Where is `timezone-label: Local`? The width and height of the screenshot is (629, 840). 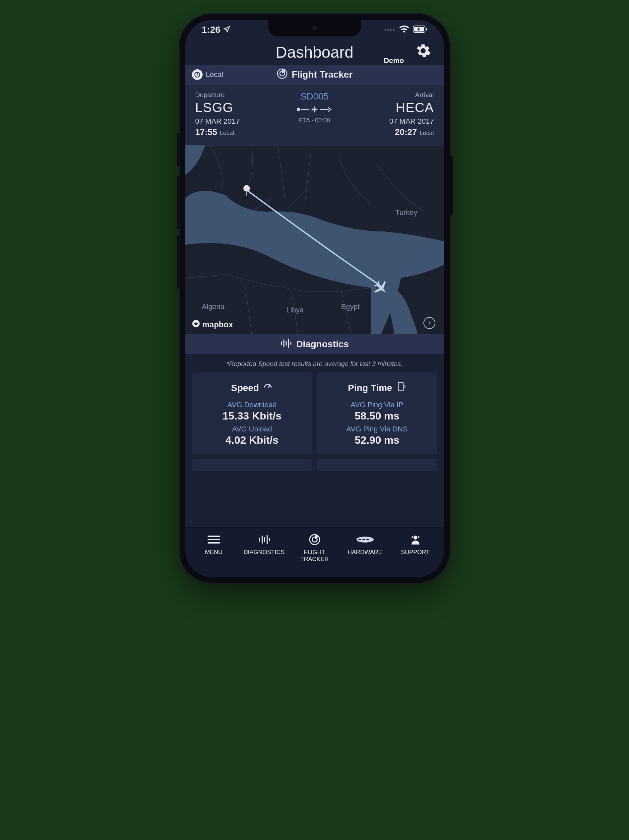 timezone-label: Local is located at coordinates (215, 74).